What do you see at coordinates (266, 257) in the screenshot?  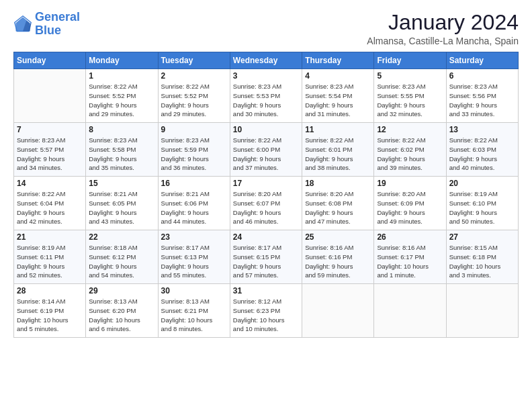 I see `week-row-4: 21Sunrise: 8:19 AM Sunset: 6:11 PM Dayli…` at bounding box center [266, 257].